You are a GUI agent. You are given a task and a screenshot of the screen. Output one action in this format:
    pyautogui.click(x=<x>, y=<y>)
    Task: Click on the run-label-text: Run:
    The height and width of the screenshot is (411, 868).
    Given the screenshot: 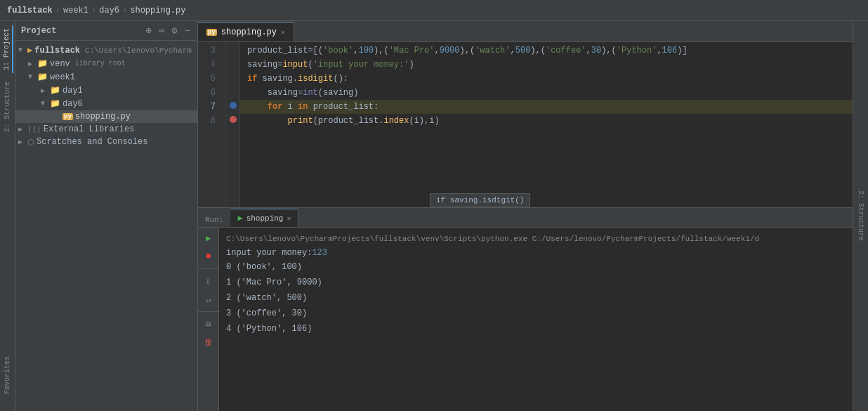 What is the action you would take?
    pyautogui.click(x=214, y=220)
    